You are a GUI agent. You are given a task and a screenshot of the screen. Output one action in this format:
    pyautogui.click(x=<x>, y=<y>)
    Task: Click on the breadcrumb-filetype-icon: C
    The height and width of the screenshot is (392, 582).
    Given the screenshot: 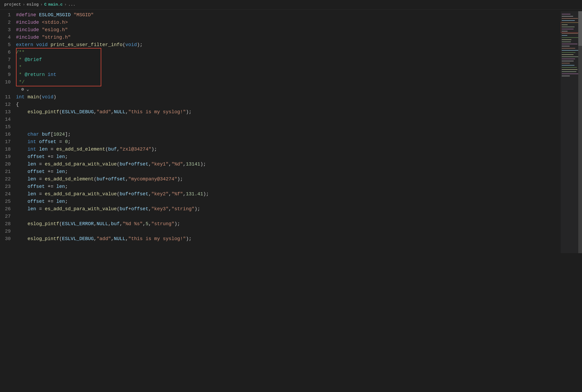 What is the action you would take?
    pyautogui.click(x=45, y=5)
    